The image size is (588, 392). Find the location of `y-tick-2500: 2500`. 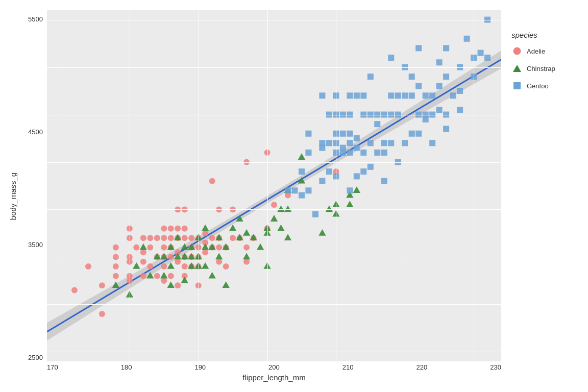

y-tick-2500: 2500 is located at coordinates (36, 357).